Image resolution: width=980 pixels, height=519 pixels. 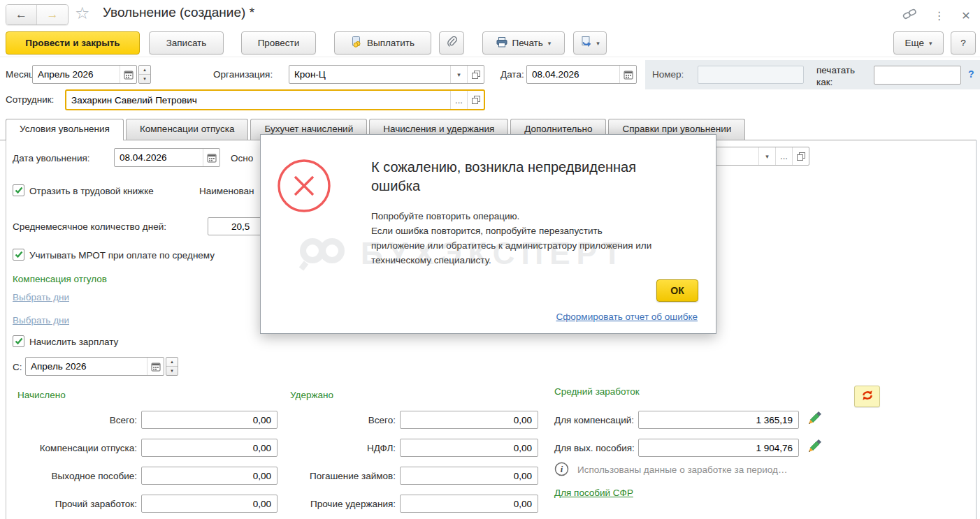 I want to click on withheld-loans-field: 0,00, so click(x=469, y=476).